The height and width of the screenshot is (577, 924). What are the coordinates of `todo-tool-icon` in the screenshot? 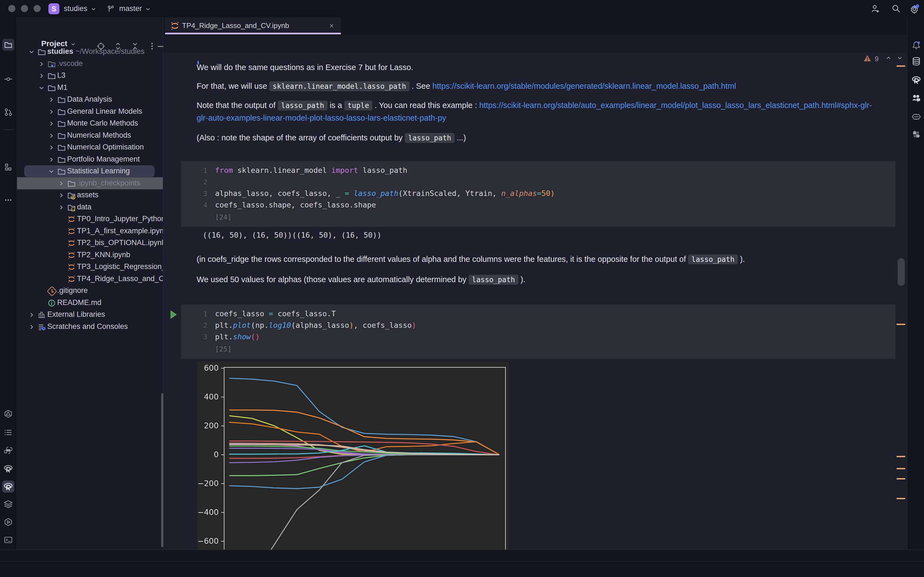 It's located at (8, 432).